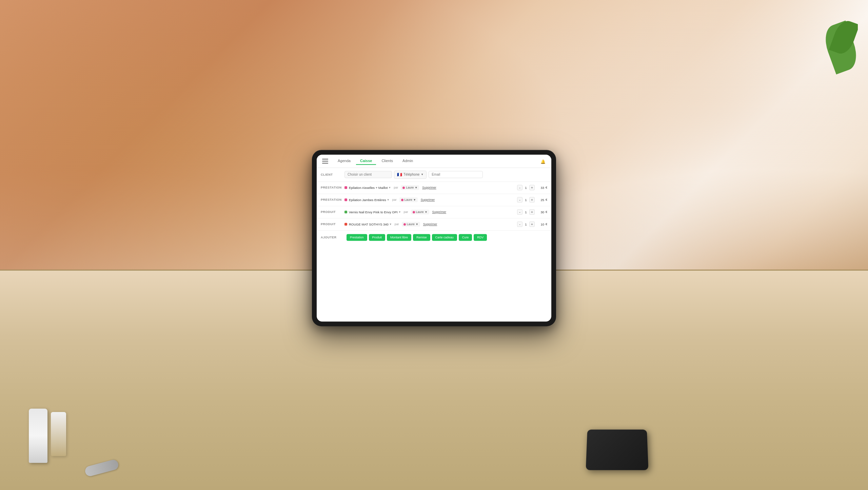 The height and width of the screenshot is (490, 868). Describe the element at coordinates (532, 212) in the screenshot. I see `qty-controls-3: - 1 + 30 €` at that location.